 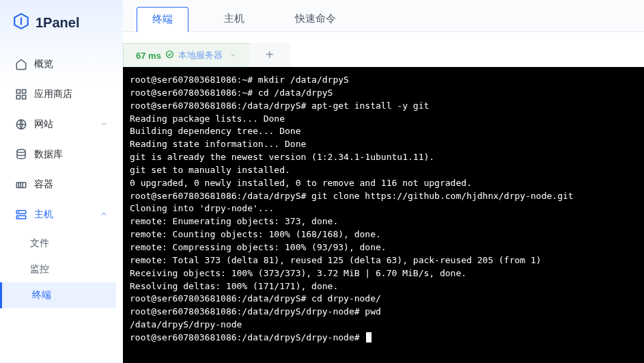 I want to click on sidebar-item-appstore: 应用商店, so click(x=61, y=94).